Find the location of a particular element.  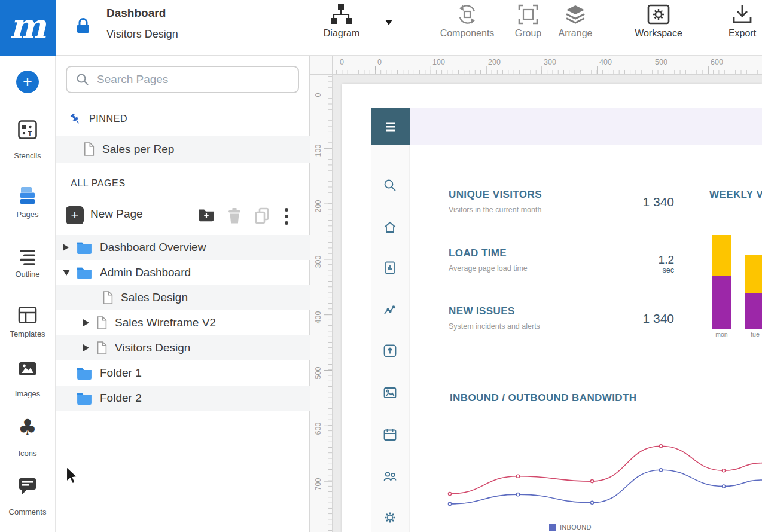

v-ruler-label: 300 is located at coordinates (319, 262).